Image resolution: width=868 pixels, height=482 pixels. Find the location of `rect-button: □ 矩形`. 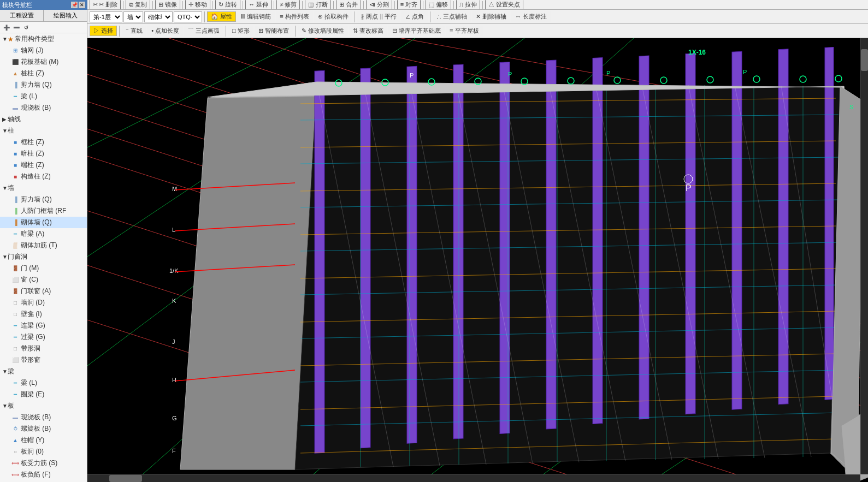

rect-button: □ 矩形 is located at coordinates (241, 31).